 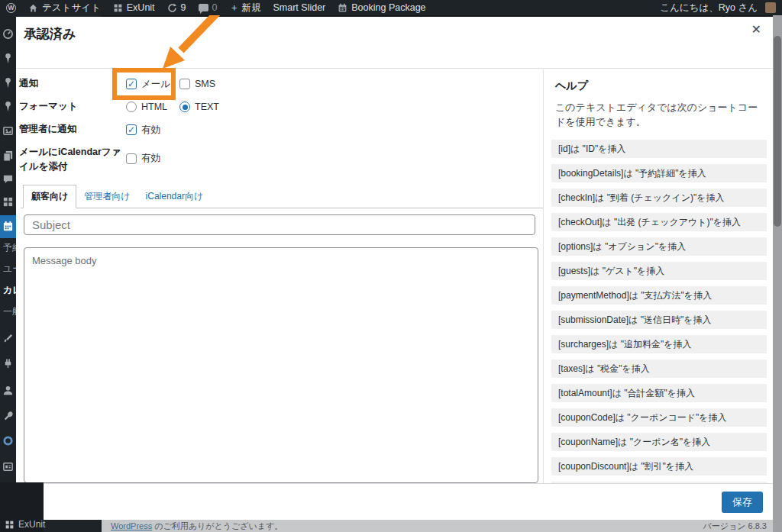 What do you see at coordinates (205, 84) in the screenshot?
I see `sms-label: SMS` at bounding box center [205, 84].